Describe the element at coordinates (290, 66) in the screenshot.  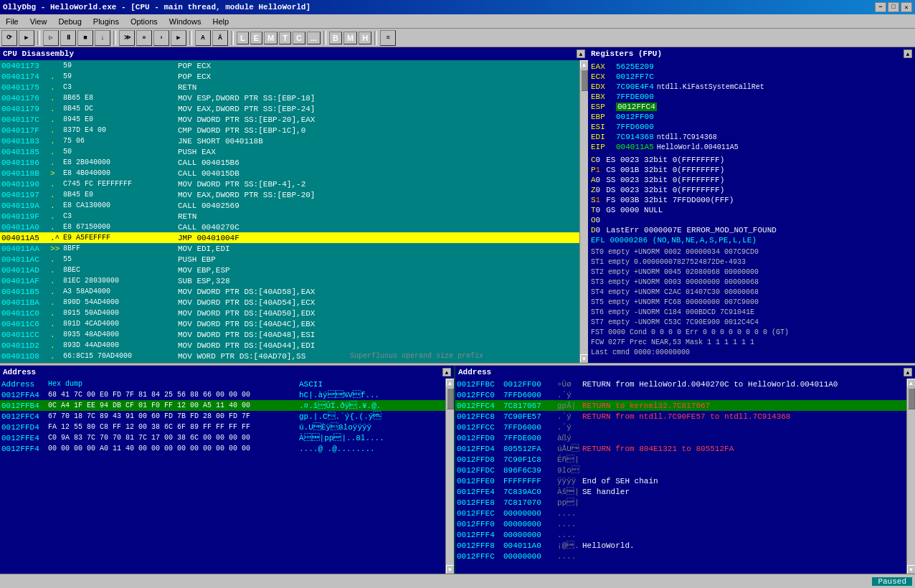
I see `cpu-row: 00401173 59POP ECX` at that location.